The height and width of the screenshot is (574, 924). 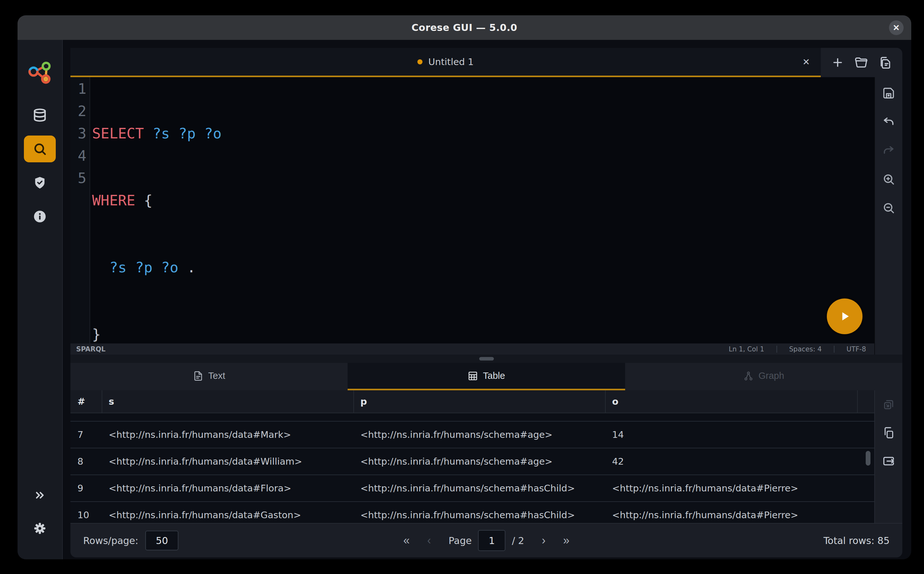 What do you see at coordinates (460, 541) in the screenshot?
I see `page-label: Page` at bounding box center [460, 541].